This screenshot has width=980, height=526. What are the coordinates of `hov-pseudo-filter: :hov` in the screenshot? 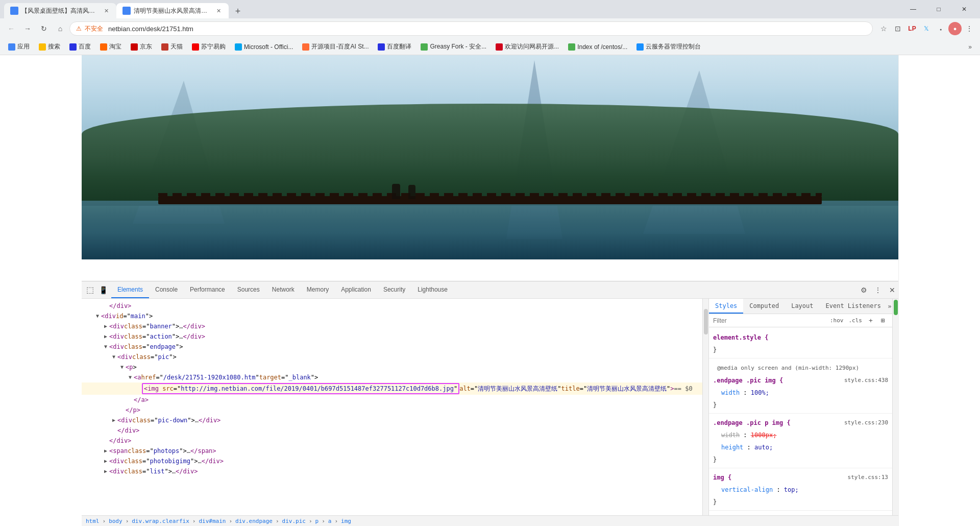 It's located at (837, 321).